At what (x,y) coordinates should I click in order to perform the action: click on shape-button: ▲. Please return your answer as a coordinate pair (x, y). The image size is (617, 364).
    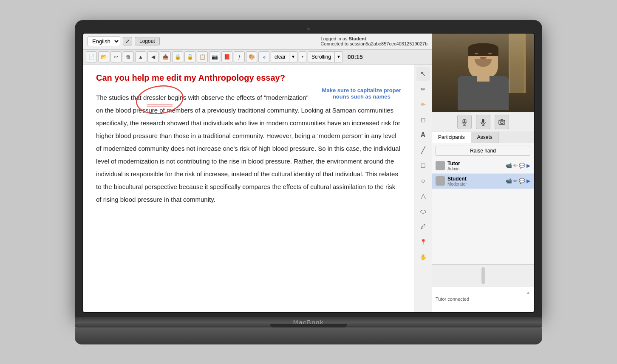
    Looking at the image, I should click on (141, 57).